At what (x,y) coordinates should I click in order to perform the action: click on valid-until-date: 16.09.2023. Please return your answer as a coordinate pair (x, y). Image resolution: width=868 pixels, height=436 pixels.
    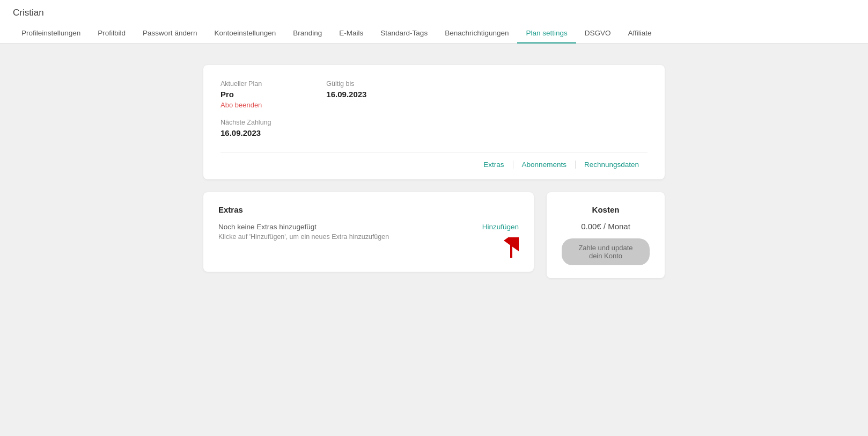
    Looking at the image, I should click on (347, 95).